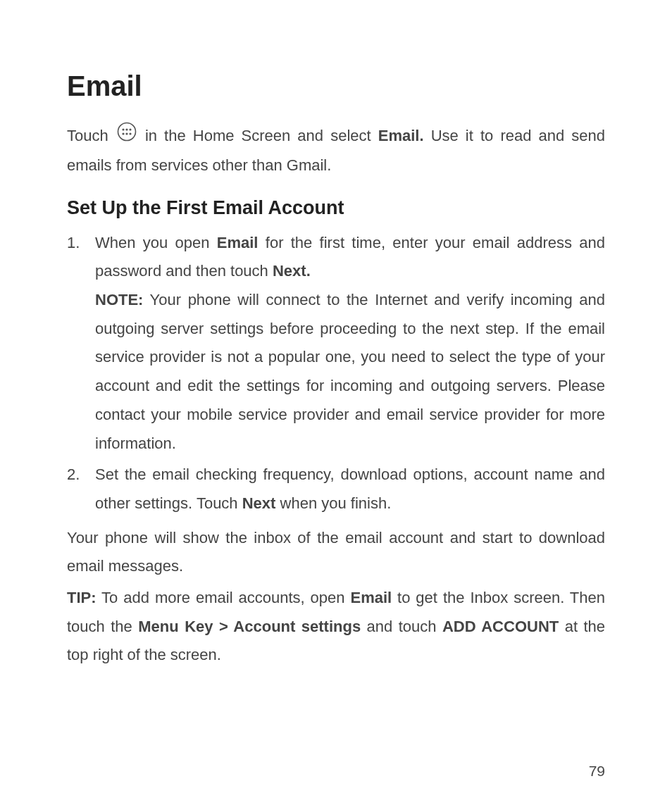  What do you see at coordinates (259, 503) in the screenshot?
I see `step-2-bold1: Next` at bounding box center [259, 503].